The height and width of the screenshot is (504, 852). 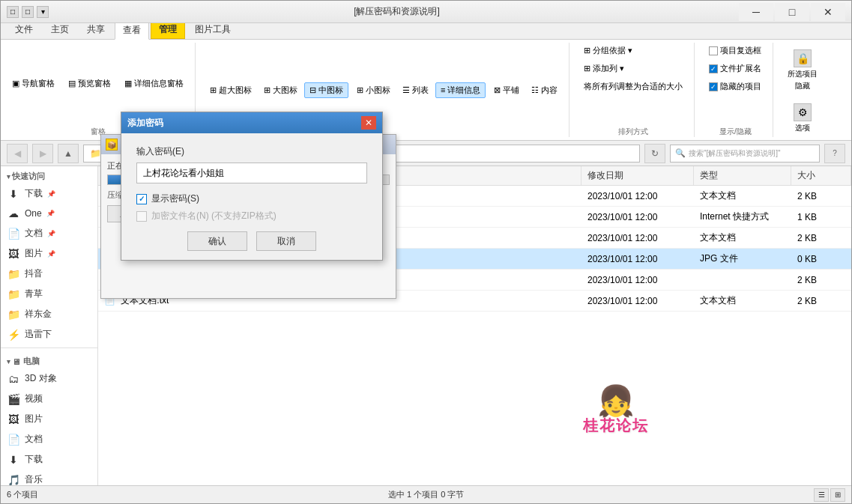 I want to click on forward-button: ▶, so click(x=43, y=154).